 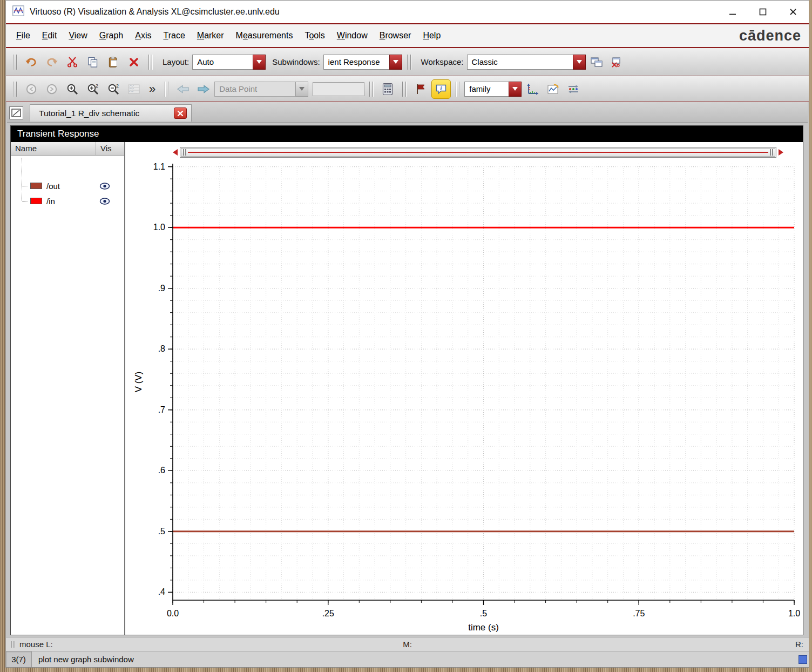 What do you see at coordinates (763, 12) in the screenshot?
I see `maximize-button` at bounding box center [763, 12].